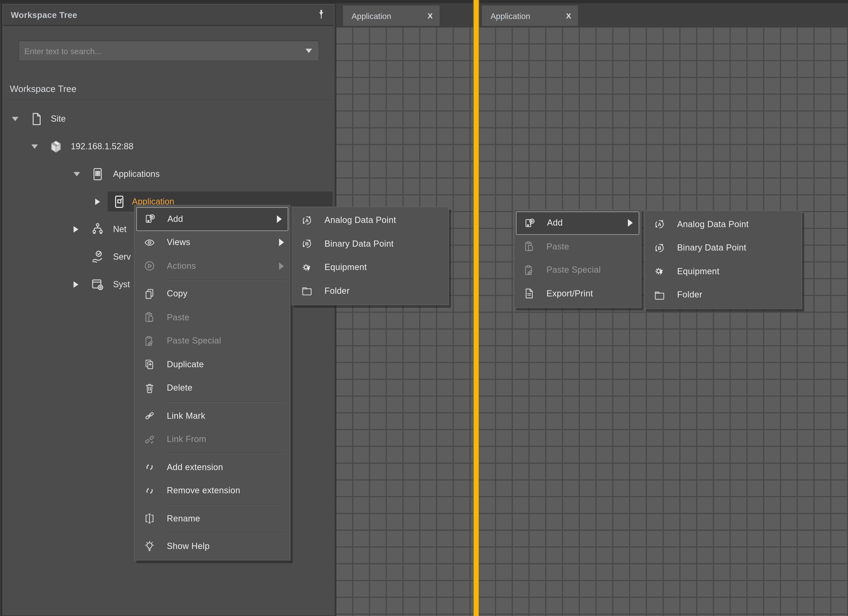 This screenshot has width=848, height=616. Describe the element at coordinates (225, 402) in the screenshot. I see `menu-separator` at that location.